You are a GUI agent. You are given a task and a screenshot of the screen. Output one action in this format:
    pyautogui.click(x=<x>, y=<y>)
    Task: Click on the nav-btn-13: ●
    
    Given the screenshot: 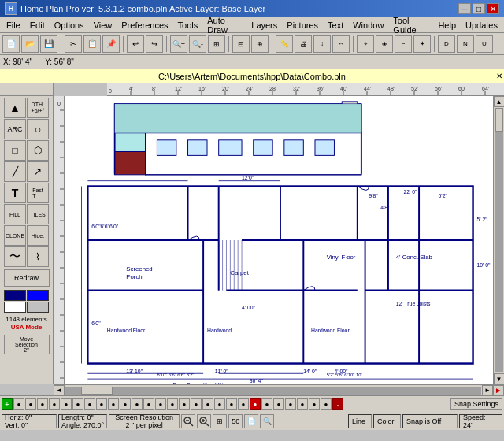 What is the action you would take?
    pyautogui.click(x=161, y=404)
    